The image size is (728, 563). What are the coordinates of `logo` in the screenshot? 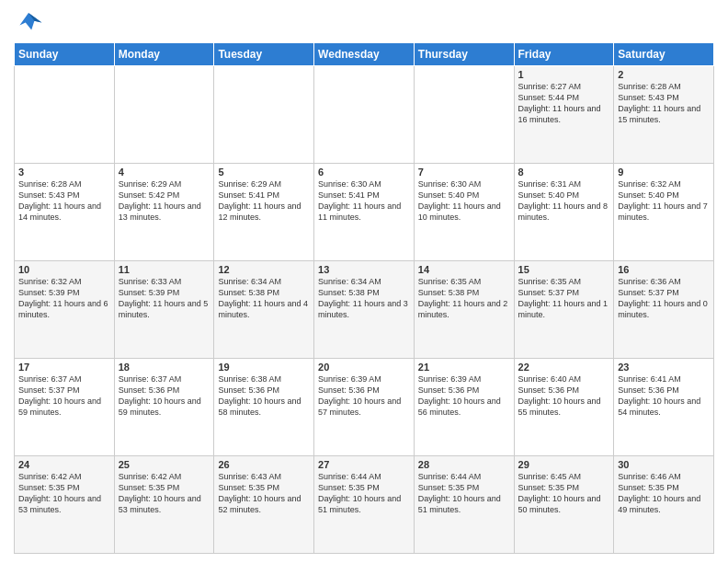 It's located at (30, 22).